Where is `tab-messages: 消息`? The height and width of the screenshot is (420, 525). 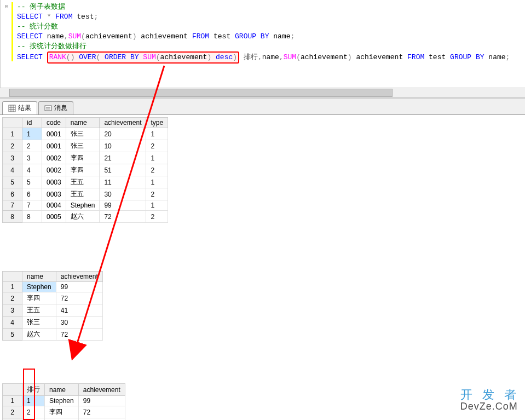
tab-messages: 消息 is located at coordinates (56, 108).